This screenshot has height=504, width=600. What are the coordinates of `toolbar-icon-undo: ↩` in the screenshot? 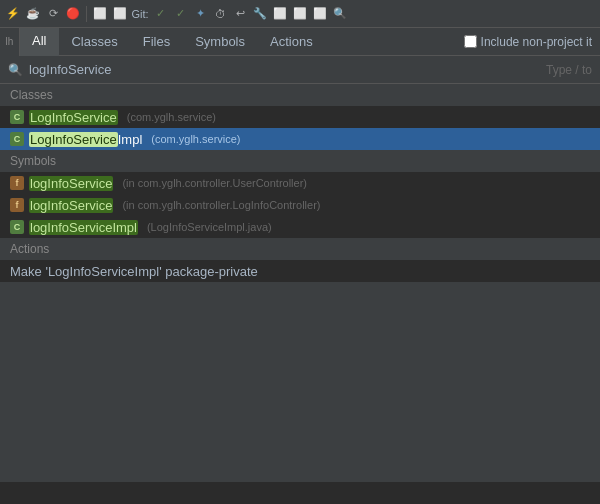 It's located at (240, 14).